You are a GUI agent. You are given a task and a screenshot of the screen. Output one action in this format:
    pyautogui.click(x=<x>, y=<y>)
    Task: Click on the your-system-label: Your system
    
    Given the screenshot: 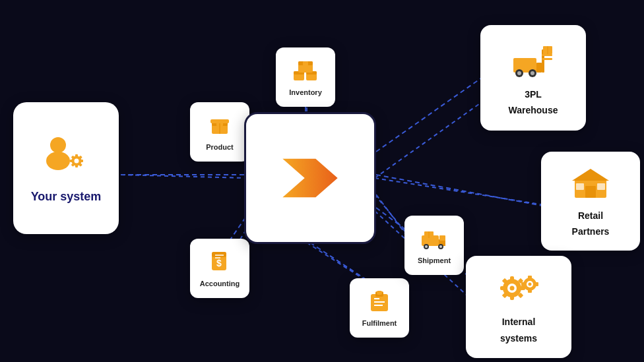 What is the action you would take?
    pyautogui.click(x=66, y=196)
    